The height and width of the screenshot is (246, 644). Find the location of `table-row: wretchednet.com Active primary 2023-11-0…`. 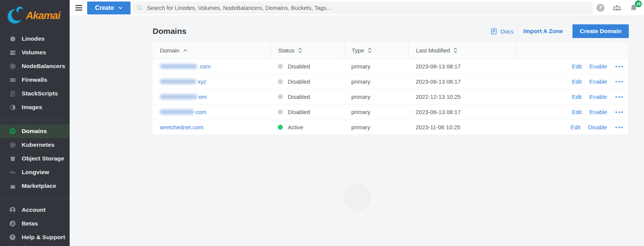

table-row: wretchednet.com Active primary 2023-11-0… is located at coordinates (391, 127).